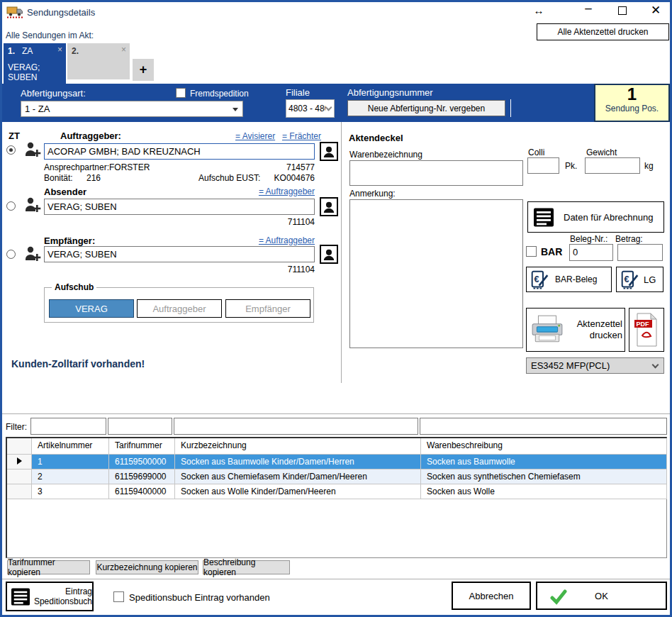 The image size is (672, 617). Describe the element at coordinates (247, 567) in the screenshot. I see `beschreibung-kopieren-button: Beschreibung kopieren` at that location.